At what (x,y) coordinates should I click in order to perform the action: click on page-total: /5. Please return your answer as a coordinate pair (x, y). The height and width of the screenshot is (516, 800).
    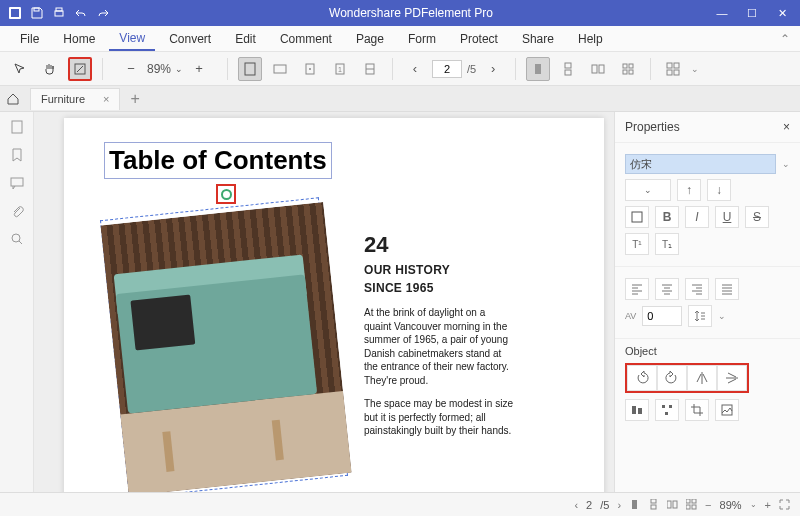
    Looking at the image, I should click on (472, 69).